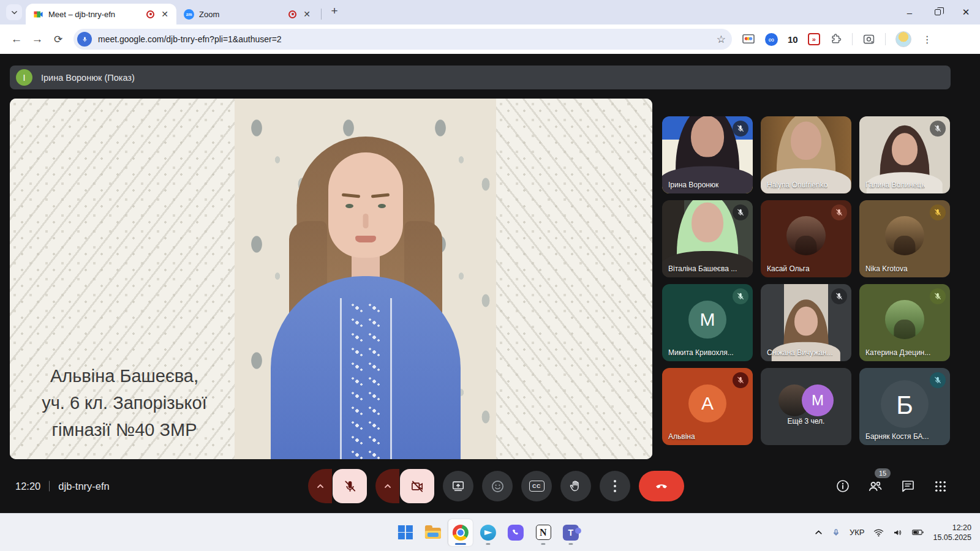 The width and height of the screenshot is (980, 551). Describe the element at coordinates (927, 39) in the screenshot. I see `browser-menu-icon: ⋮` at that location.